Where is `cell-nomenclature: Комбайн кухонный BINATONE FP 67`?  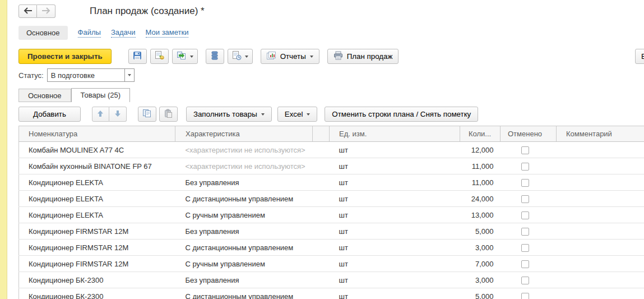 cell-nomenclature: Комбайн кухонный BINATONE FP 67 is located at coordinates (98, 166).